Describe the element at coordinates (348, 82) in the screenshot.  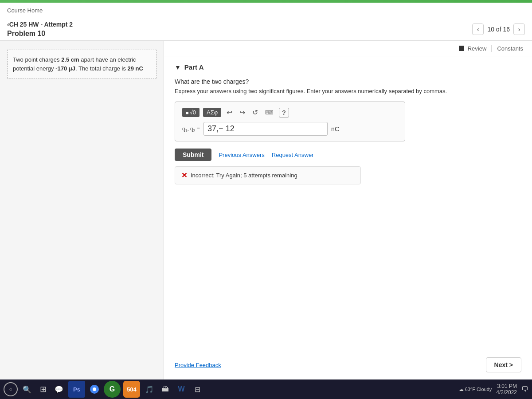
I see `question-text: What are the two charges?` at that location.